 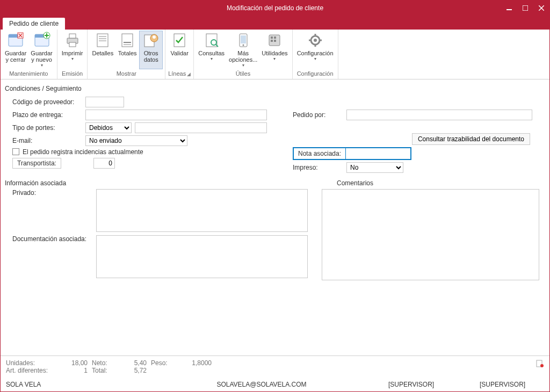 I want to click on comentarios-textarea, so click(x=431, y=235).